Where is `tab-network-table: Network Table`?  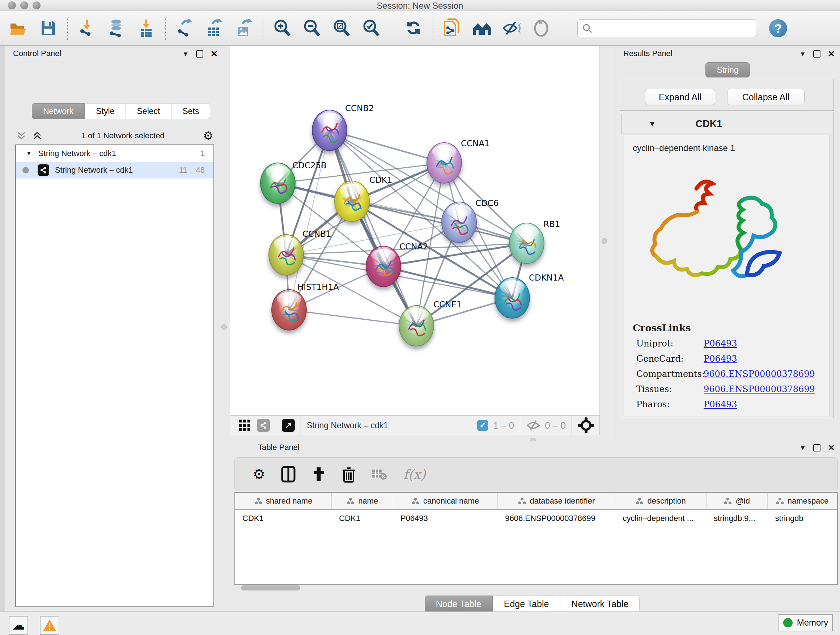
tab-network-table: Network Table is located at coordinates (600, 604).